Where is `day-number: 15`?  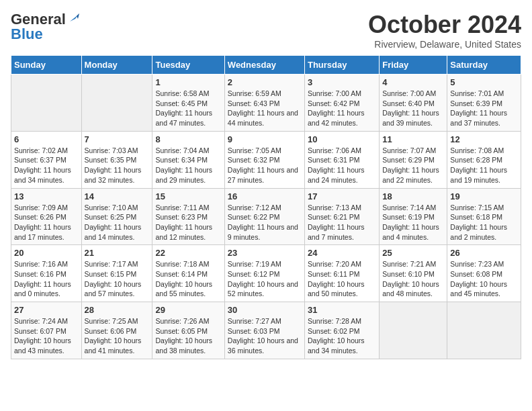 day-number: 15 is located at coordinates (188, 196).